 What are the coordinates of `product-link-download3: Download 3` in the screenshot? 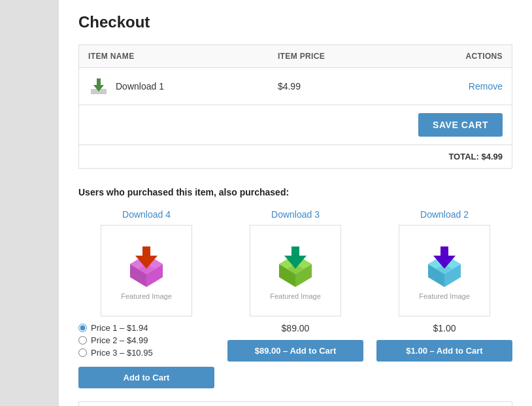 It's located at (295, 214).